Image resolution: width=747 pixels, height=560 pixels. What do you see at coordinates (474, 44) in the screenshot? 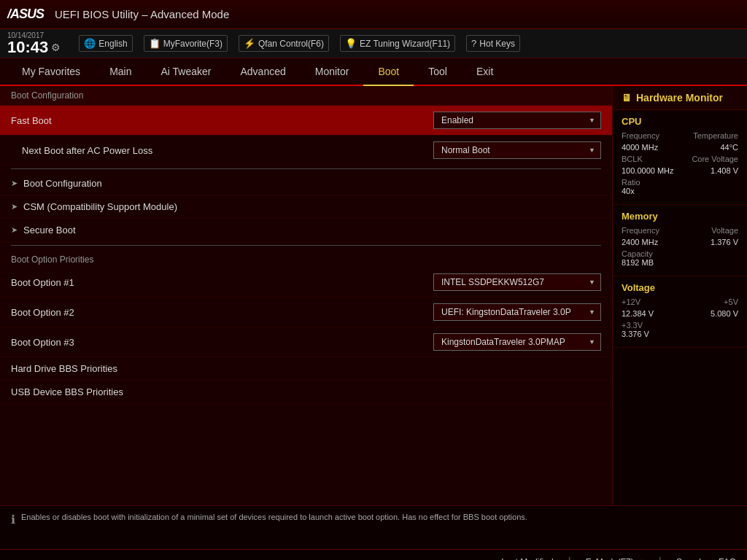
I see `hotkeys-icon: ?` at bounding box center [474, 44].